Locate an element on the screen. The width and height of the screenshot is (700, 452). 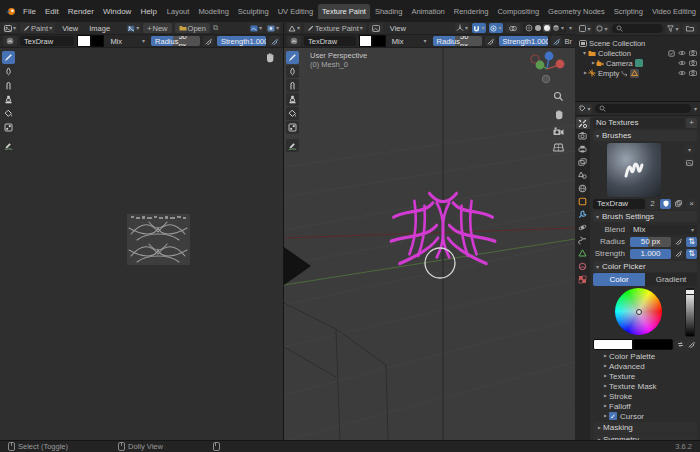
tab-texture is located at coordinates (583, 279).